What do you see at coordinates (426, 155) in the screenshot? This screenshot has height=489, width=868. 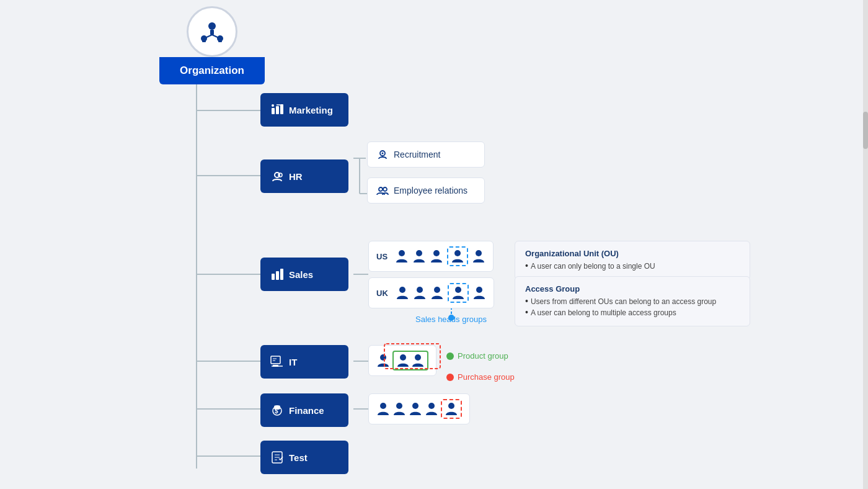 I see `sub-recruitment: Recruitment` at bounding box center [426, 155].